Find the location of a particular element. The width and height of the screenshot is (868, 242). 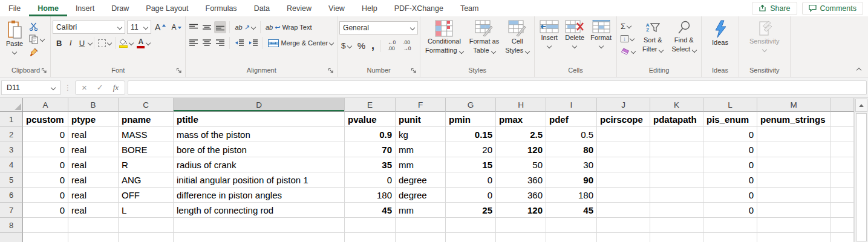

cell: 120 is located at coordinates (521, 211).